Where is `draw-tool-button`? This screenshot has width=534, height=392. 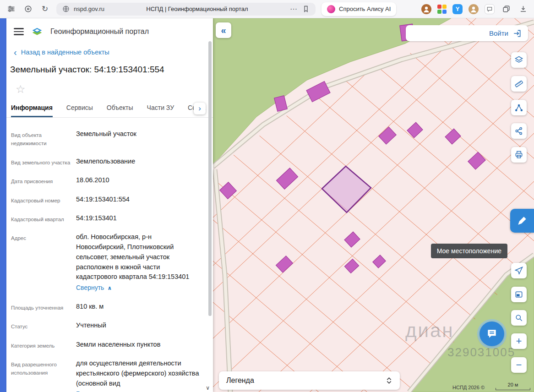 draw-tool-button is located at coordinates (522, 221).